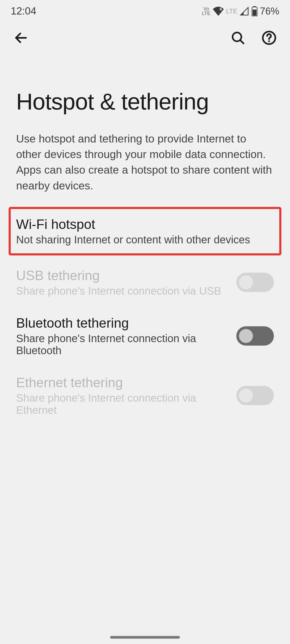 This screenshot has height=644, width=290. Describe the element at coordinates (221, 9) in the screenshot. I see `svg-text: 6` at that location.